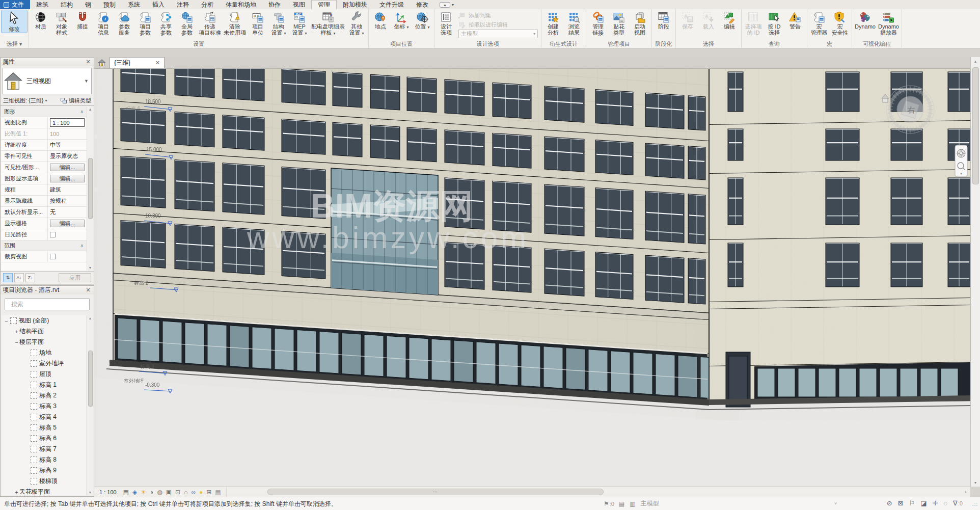 The width and height of the screenshot is (980, 510). Describe the element at coordinates (90, 406) in the screenshot. I see `browser-scrollbar: ▲ ▼` at that location.